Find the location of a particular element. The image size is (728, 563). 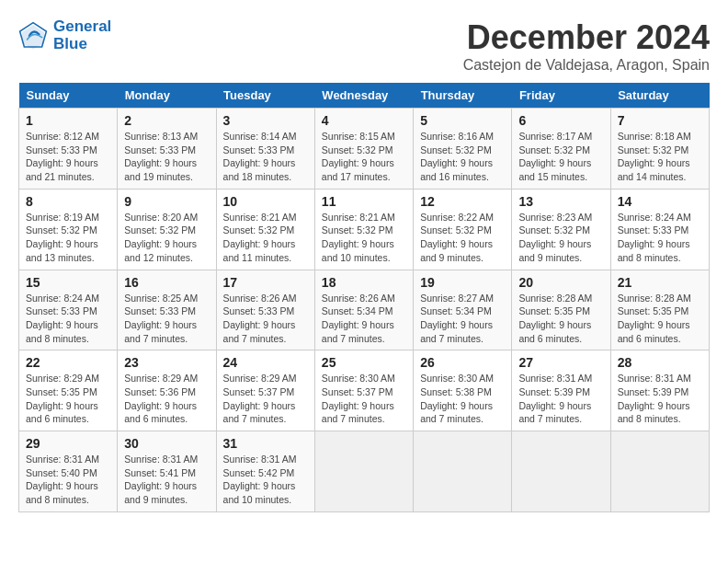

day-number: 30 is located at coordinates (166, 443).